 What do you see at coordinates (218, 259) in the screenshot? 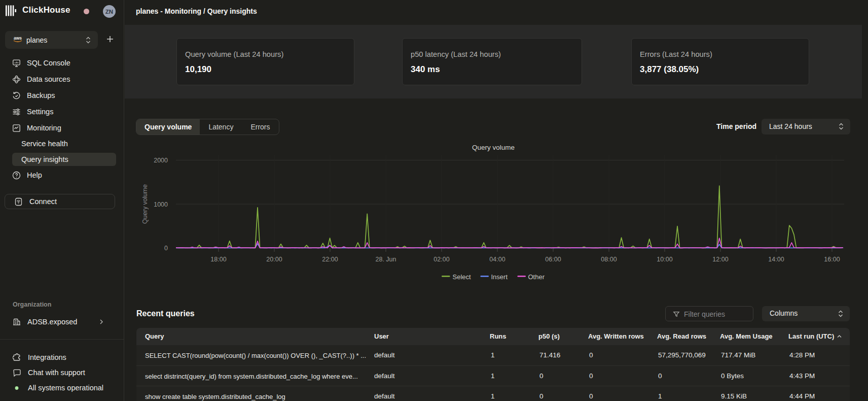
I see `svg-text: 18:00` at bounding box center [218, 259].